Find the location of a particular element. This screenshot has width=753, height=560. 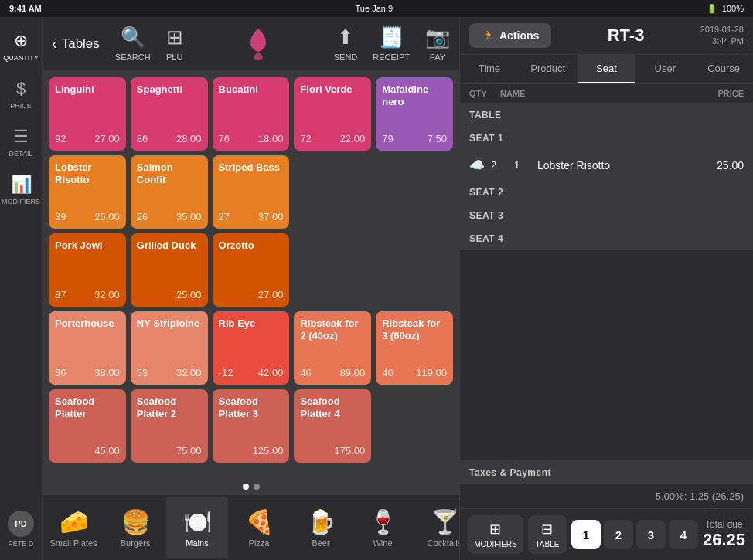

seat-btn-1: 1 is located at coordinates (586, 535).